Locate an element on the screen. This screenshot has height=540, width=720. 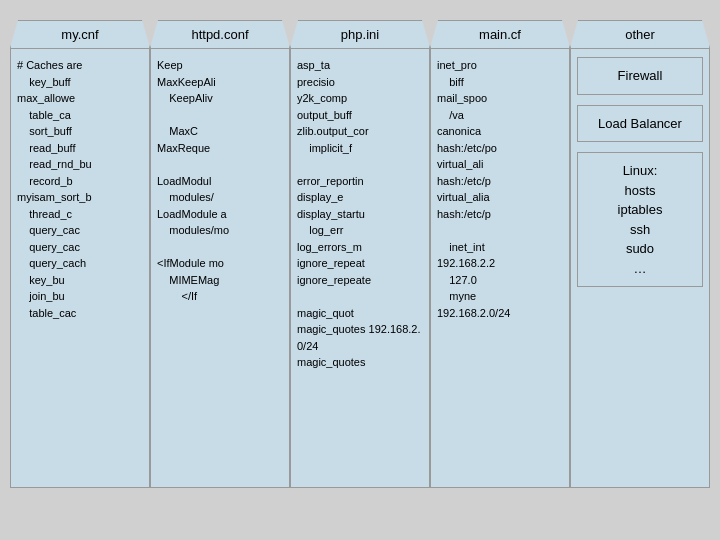
other-item-firewall: Firewall is located at coordinates (640, 76).